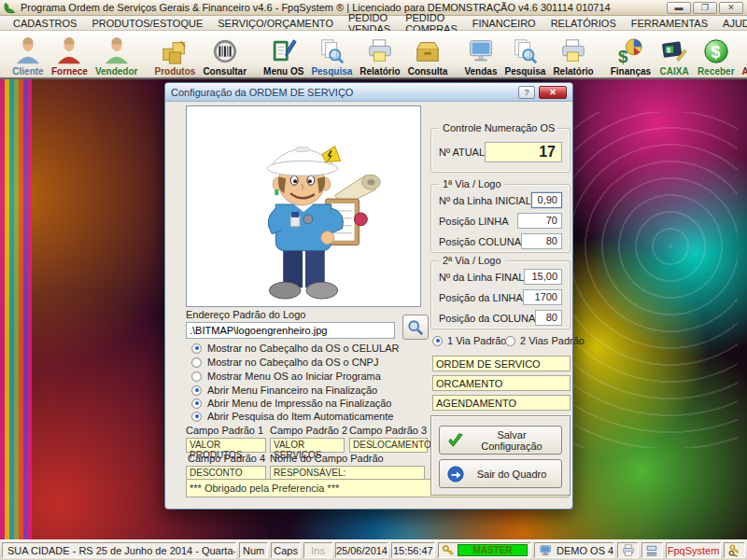 This screenshot has height=560, width=747. What do you see at coordinates (369, 92) in the screenshot?
I see `dialog-titlebar: Configuração da ORDEM DE SERVIÇO ? ✕` at bounding box center [369, 92].